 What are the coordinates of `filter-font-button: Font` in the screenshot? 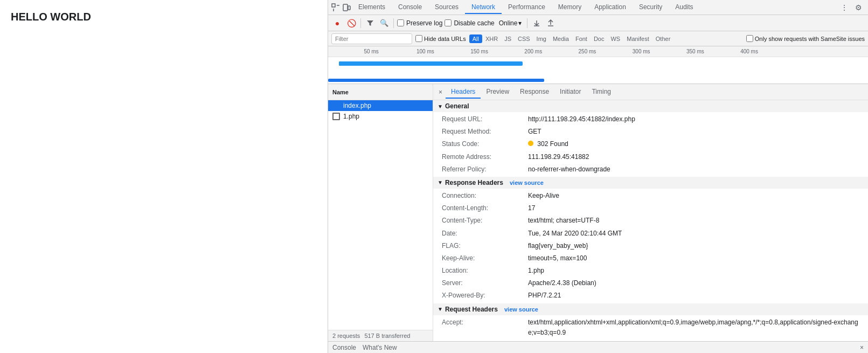 It's located at (581, 39).